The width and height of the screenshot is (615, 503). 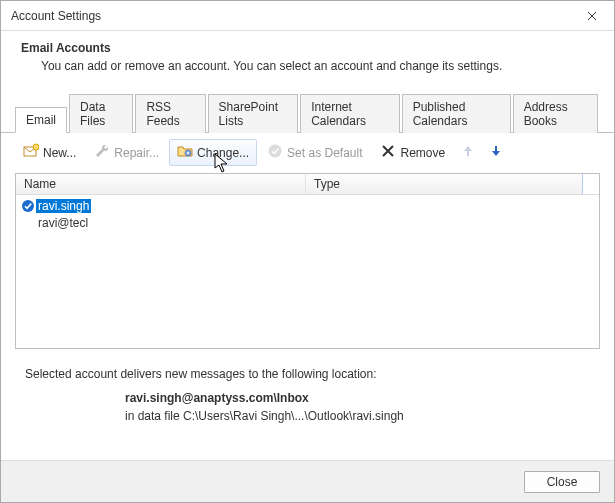 I want to click on account-name: ravi.singh, so click(x=64, y=206).